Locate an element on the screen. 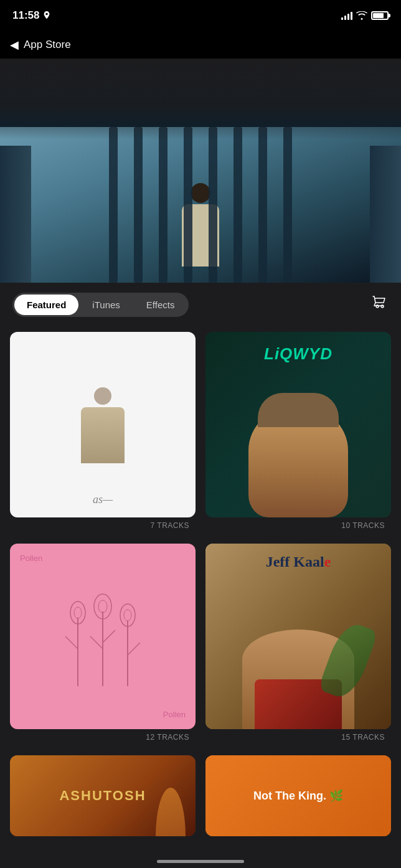 This screenshot has height=868, width=401. king-title: Not The King. 🌿 is located at coordinates (298, 796).